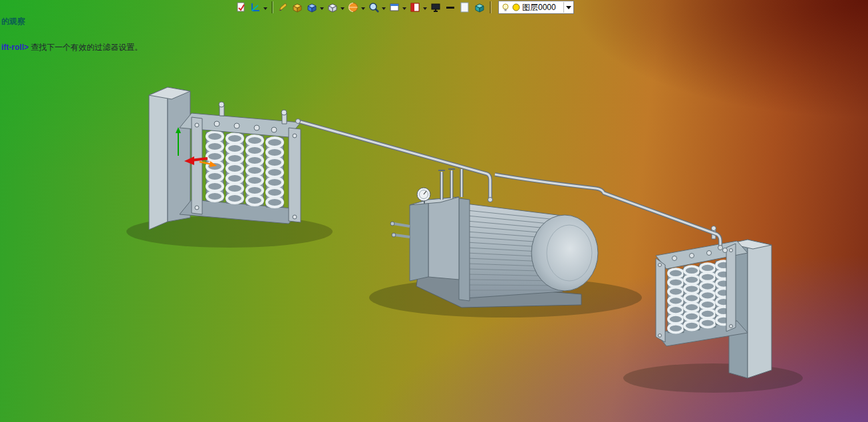  What do you see at coordinates (450, 7) in the screenshot?
I see `line-width-icon` at bounding box center [450, 7].